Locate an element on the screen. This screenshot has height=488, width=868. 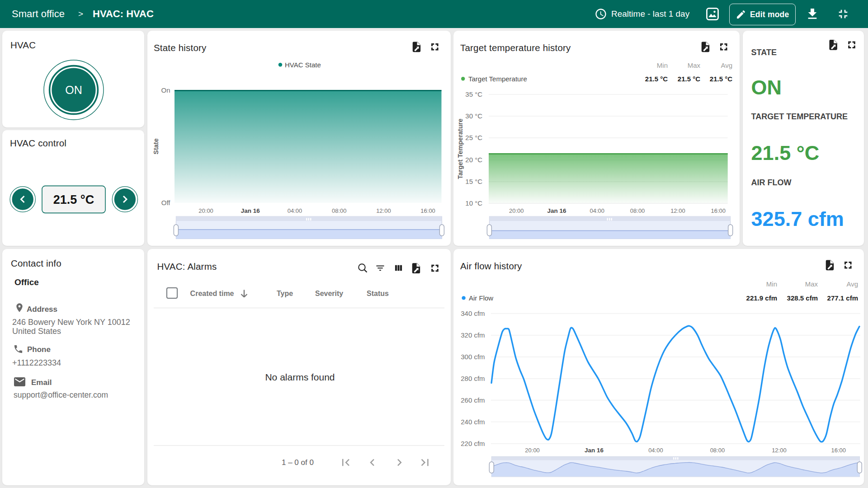
svg-text: 10 °C is located at coordinates (474, 203).